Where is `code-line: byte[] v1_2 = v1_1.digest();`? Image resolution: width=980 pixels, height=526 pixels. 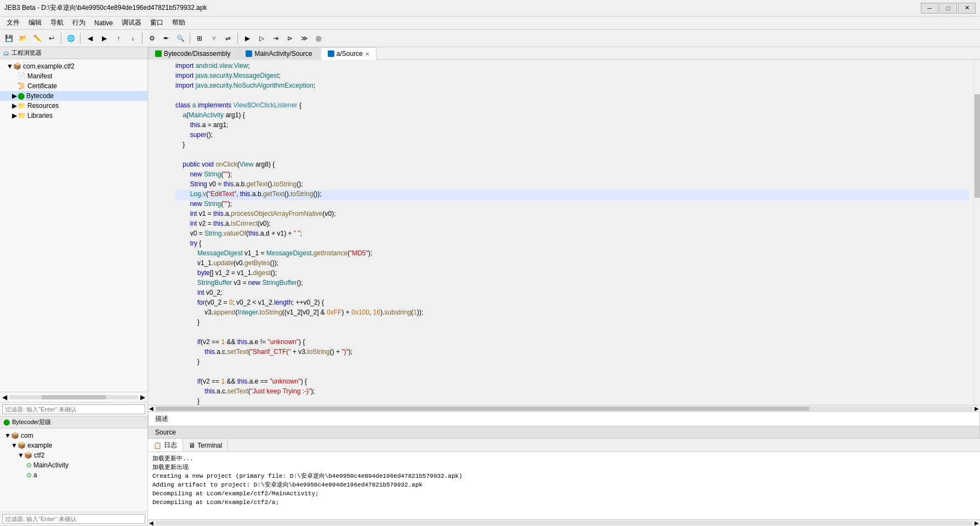 code-line: byte[] v1_2 = v1_1.digest(); is located at coordinates (572, 274).